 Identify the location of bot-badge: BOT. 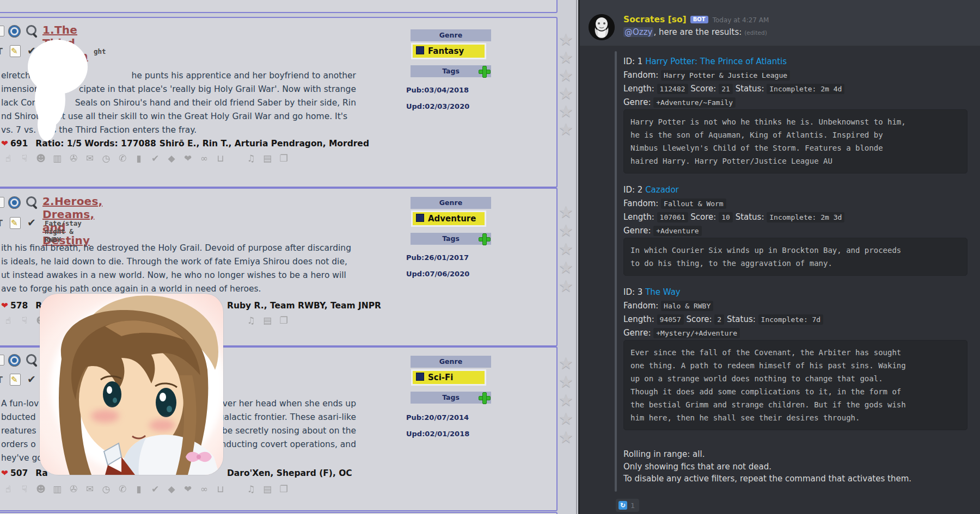
(699, 20).